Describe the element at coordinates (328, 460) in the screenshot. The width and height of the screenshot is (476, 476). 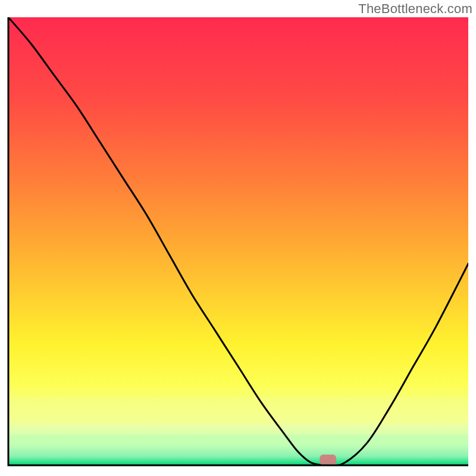
I see `optimum-marker` at that location.